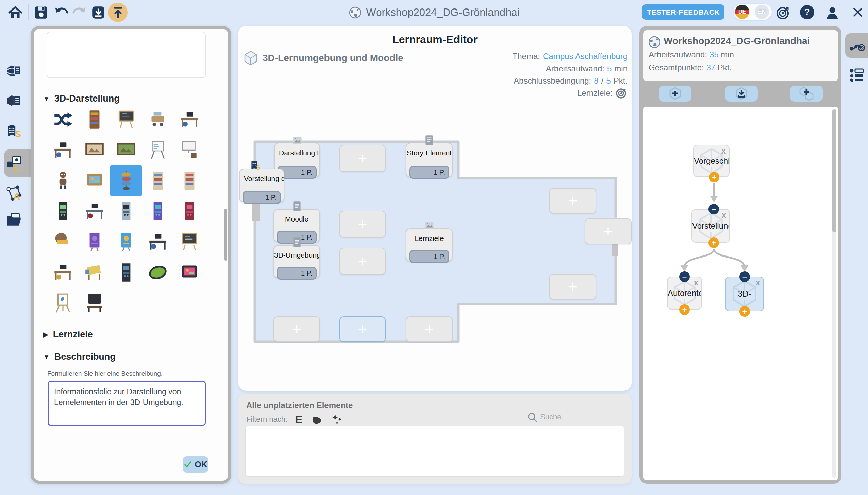  What do you see at coordinates (126, 272) in the screenshot?
I see `asset-thumb-kiosk-dark` at bounding box center [126, 272].